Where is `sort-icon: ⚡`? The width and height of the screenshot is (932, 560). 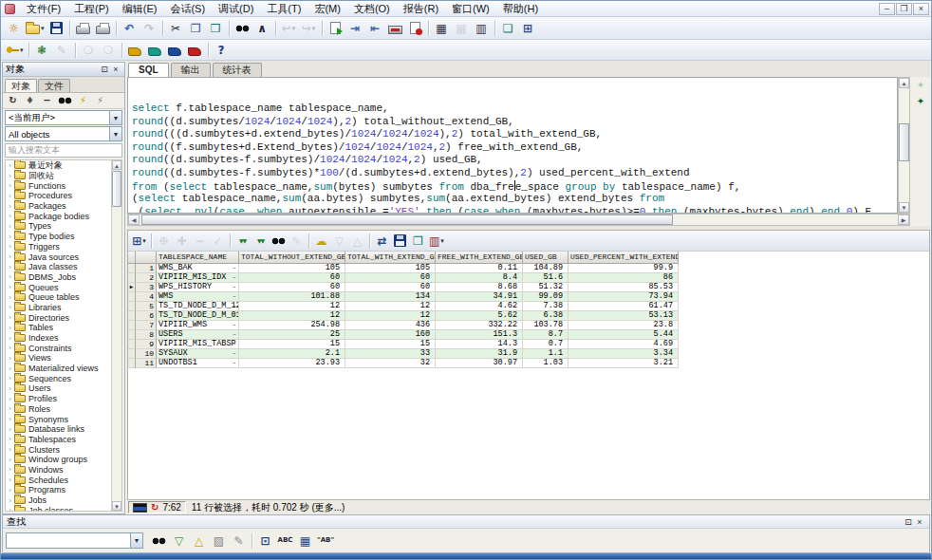 sort-icon: ⚡ is located at coordinates (101, 101).